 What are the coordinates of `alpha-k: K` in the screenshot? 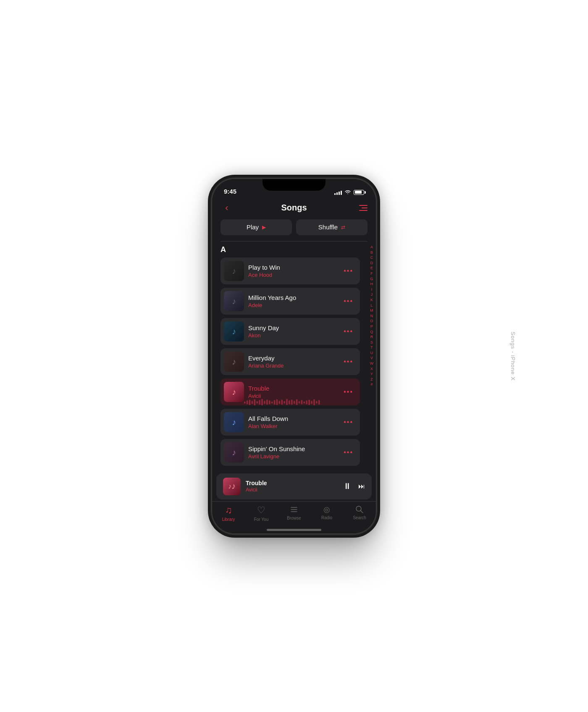 It's located at (372, 300).